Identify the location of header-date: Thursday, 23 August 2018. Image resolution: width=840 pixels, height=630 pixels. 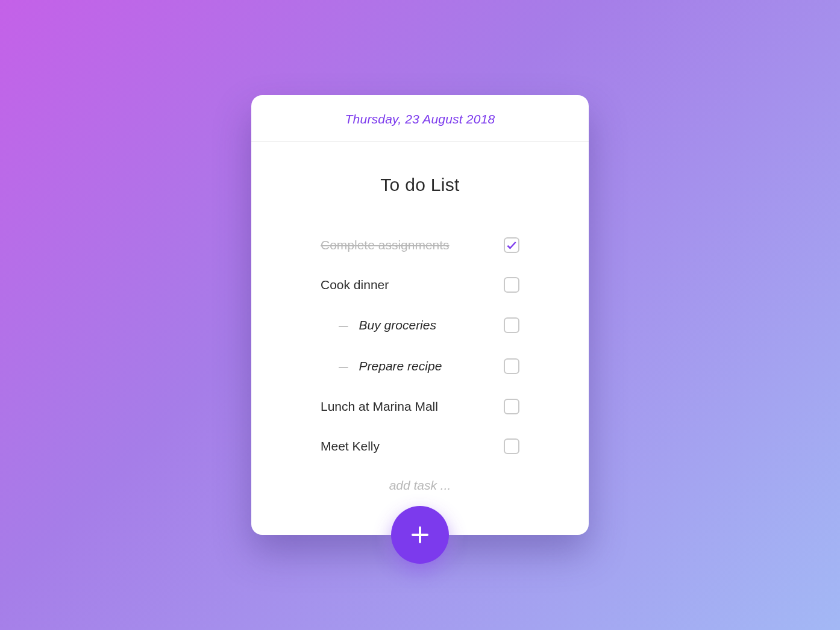
(420, 119).